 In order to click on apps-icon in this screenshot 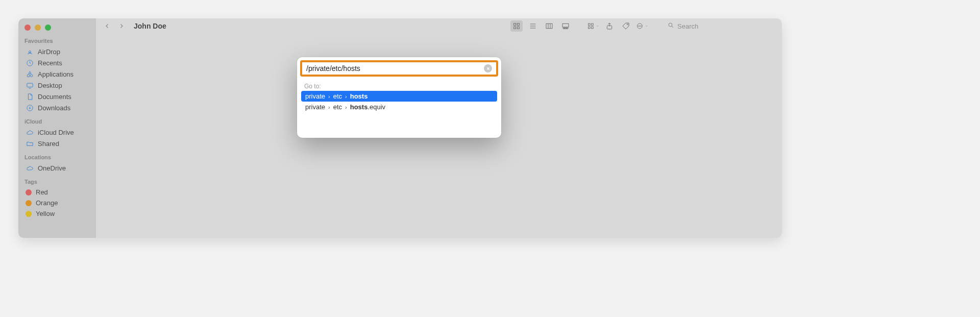, I will do `click(30, 74)`.